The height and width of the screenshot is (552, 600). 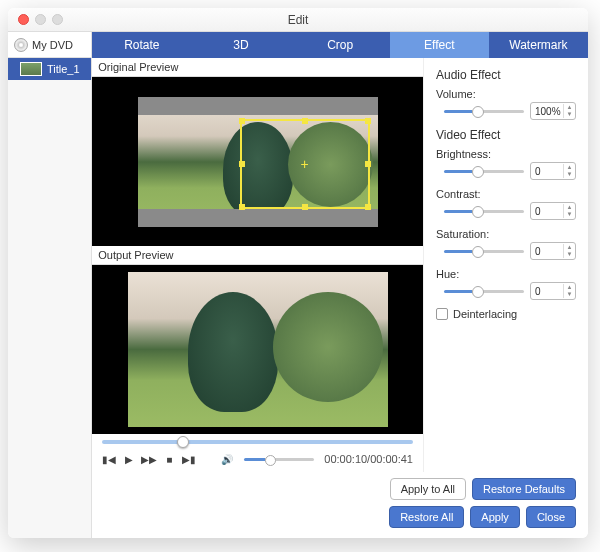 I want to click on deinterlacing-checkbox-row: Deinterlacing, so click(x=506, y=314).